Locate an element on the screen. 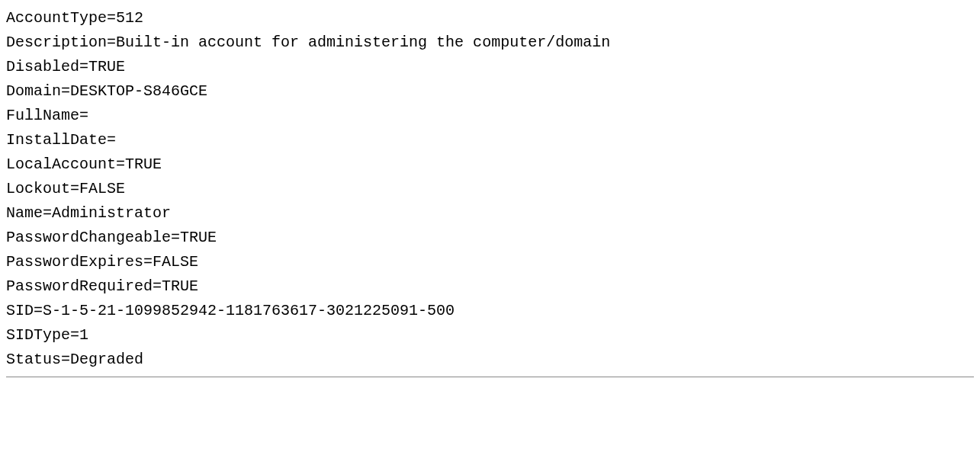 This screenshot has width=980, height=452. property-value: S-1-5-21-1099852942-1181763617-302122509… is located at coordinates (249, 311).